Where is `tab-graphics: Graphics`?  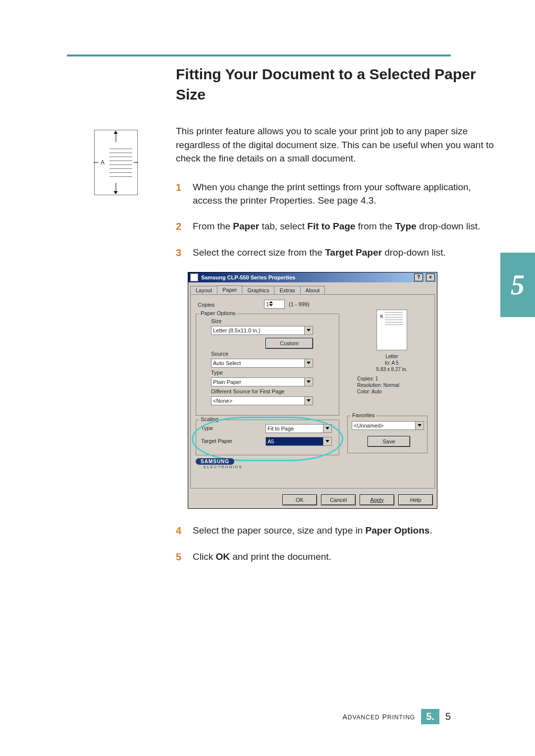 tab-graphics: Graphics is located at coordinates (258, 290).